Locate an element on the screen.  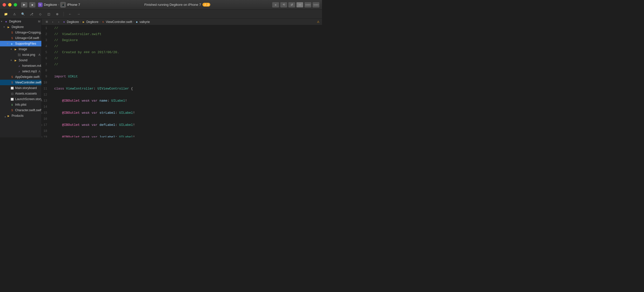
nav-item-label: ViewController.swift is located at coordinates (28, 82).